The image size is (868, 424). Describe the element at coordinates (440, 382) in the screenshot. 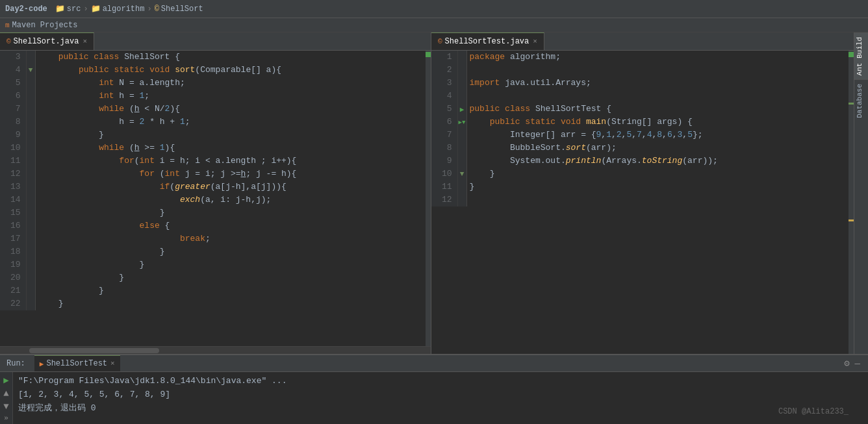

I see `run-line1: "F:\Program Files\Java\jdk1.8.0_144\bin\…` at that location.